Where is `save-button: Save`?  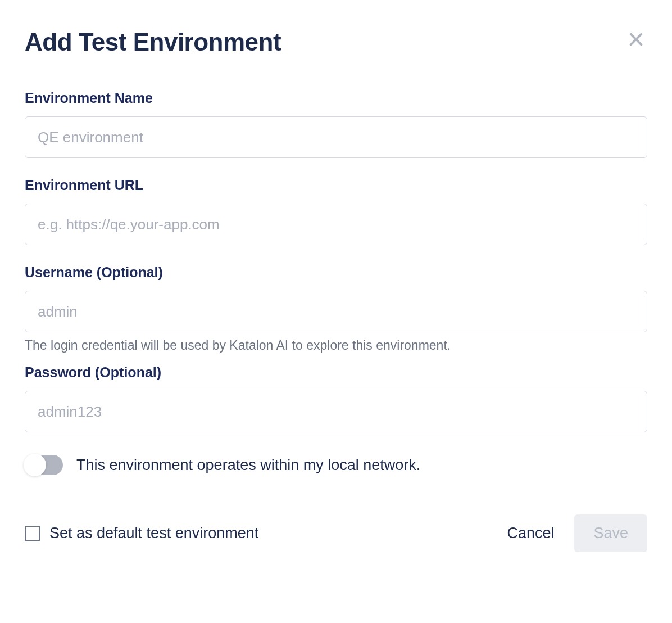
save-button: Save is located at coordinates (611, 533).